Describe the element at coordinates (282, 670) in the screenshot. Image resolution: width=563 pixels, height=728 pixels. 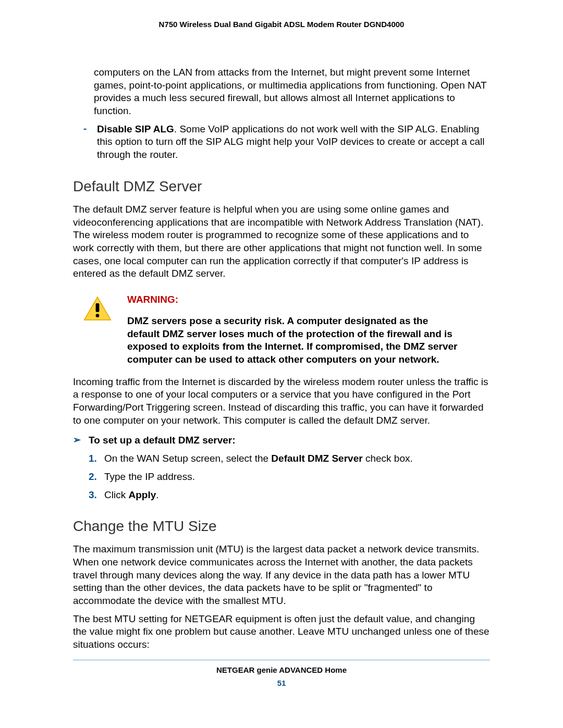
I see `footer-section-title: NETGEAR genie ADVANCED Home` at that location.